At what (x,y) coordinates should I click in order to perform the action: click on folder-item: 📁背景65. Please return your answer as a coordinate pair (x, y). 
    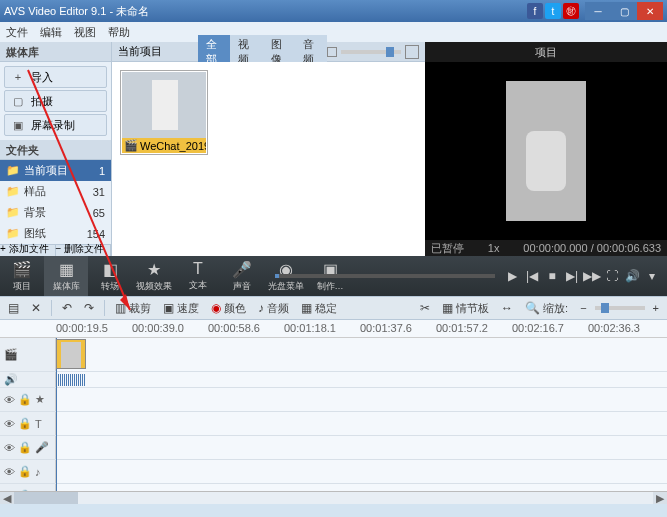
    Looking at the image, I should click on (56, 212).